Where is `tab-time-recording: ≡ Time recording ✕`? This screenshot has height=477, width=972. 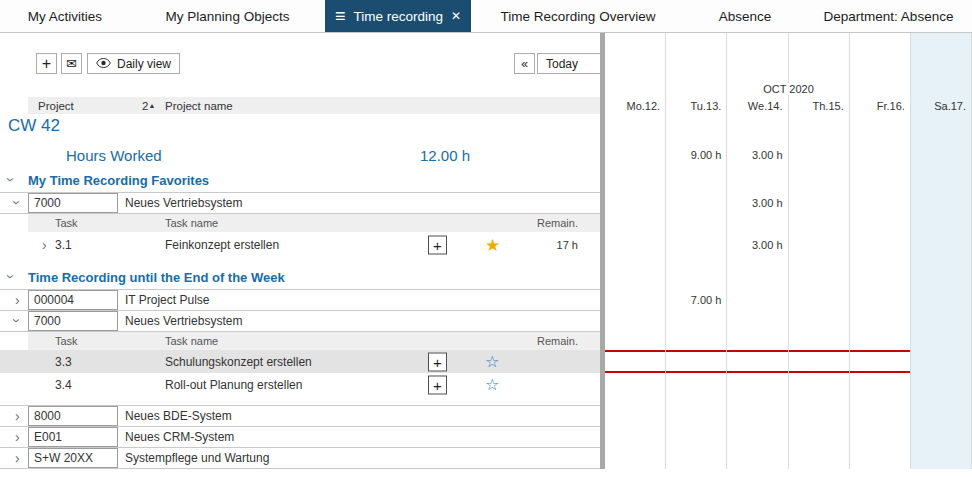 tab-time-recording: ≡ Time recording ✕ is located at coordinates (398, 16).